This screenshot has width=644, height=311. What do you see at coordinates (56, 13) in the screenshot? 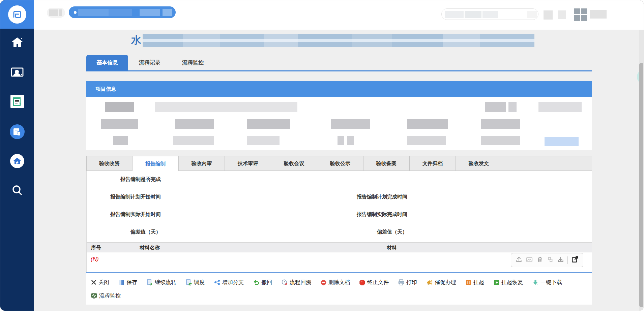
I see `topbar-tab-collapsed` at bounding box center [56, 13].